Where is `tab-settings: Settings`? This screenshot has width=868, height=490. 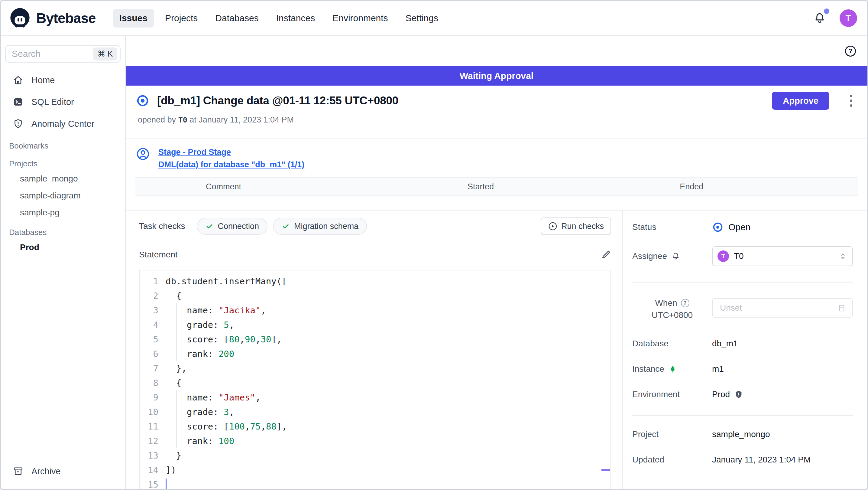
tab-settings: Settings is located at coordinates (422, 18).